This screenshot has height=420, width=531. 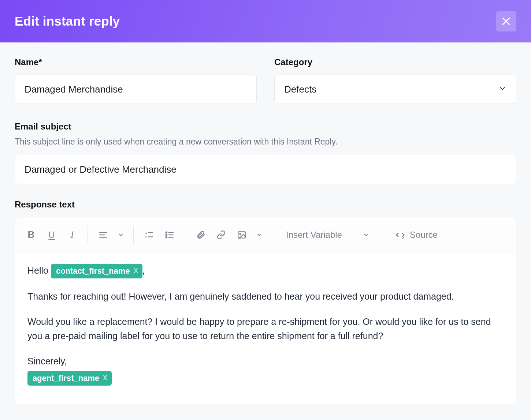 I want to click on category-label: Category, so click(x=396, y=62).